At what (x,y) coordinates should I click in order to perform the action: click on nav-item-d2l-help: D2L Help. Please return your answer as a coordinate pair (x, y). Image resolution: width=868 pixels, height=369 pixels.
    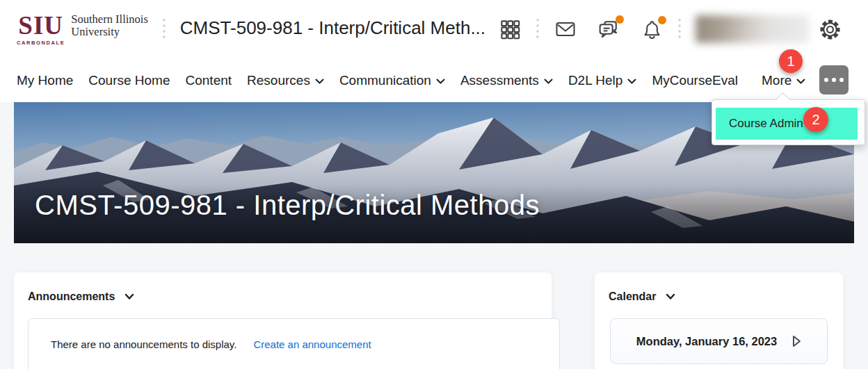
    Looking at the image, I should click on (602, 81).